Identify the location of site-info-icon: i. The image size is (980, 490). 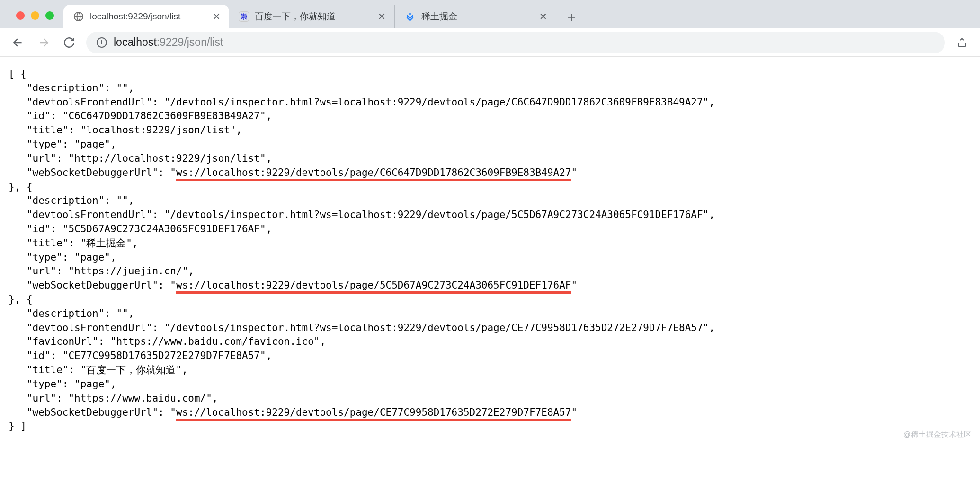
(102, 43).